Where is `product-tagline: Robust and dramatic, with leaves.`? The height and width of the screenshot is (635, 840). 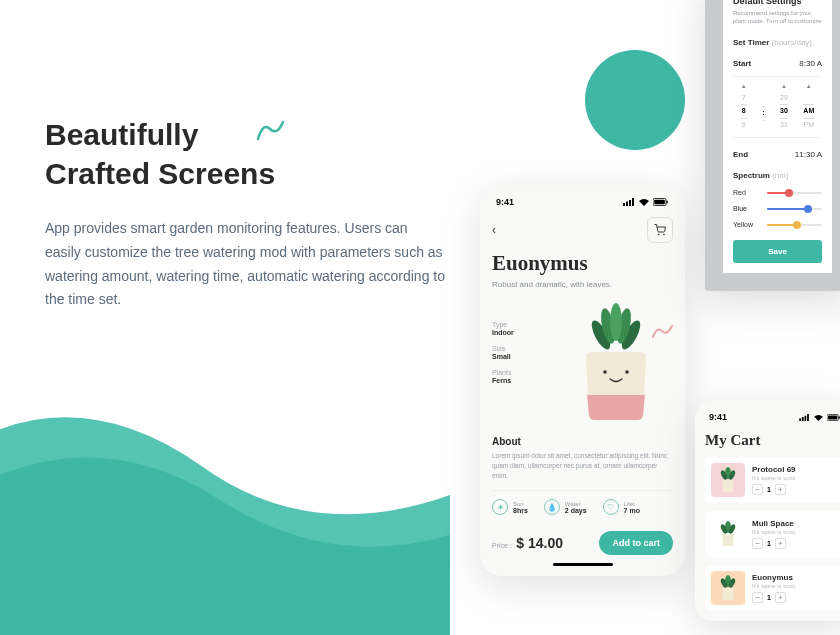
product-tagline: Robust and dramatic, with leaves. is located at coordinates (582, 284).